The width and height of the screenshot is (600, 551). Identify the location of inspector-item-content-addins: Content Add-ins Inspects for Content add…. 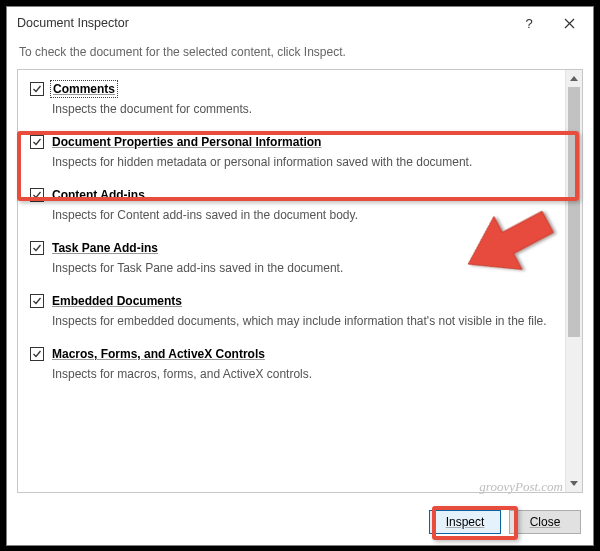
(292, 208).